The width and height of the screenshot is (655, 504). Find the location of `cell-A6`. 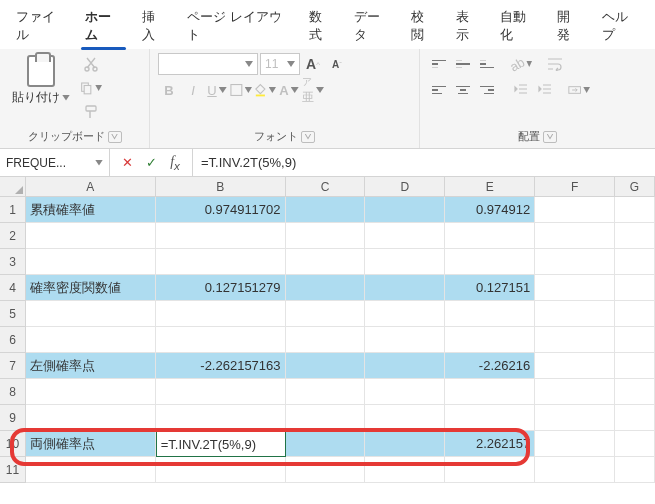

cell-A6 is located at coordinates (91, 340).